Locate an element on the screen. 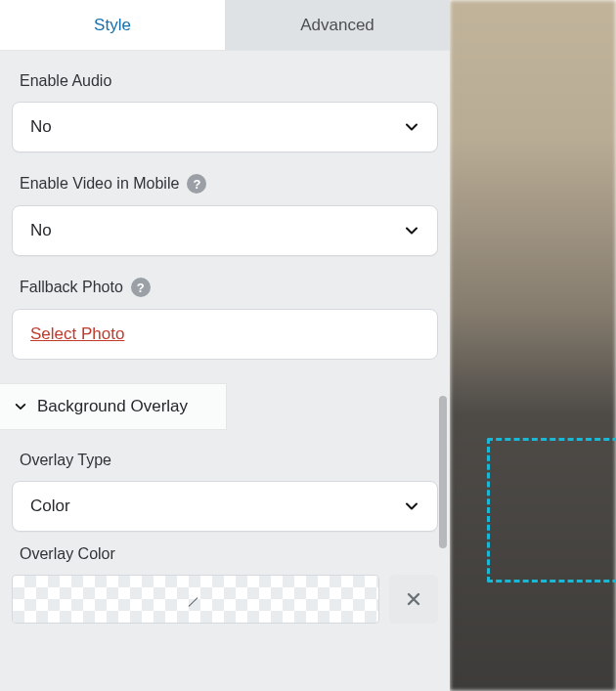 The width and height of the screenshot is (616, 691). overlay-color-label: Overlay Color is located at coordinates (67, 554).